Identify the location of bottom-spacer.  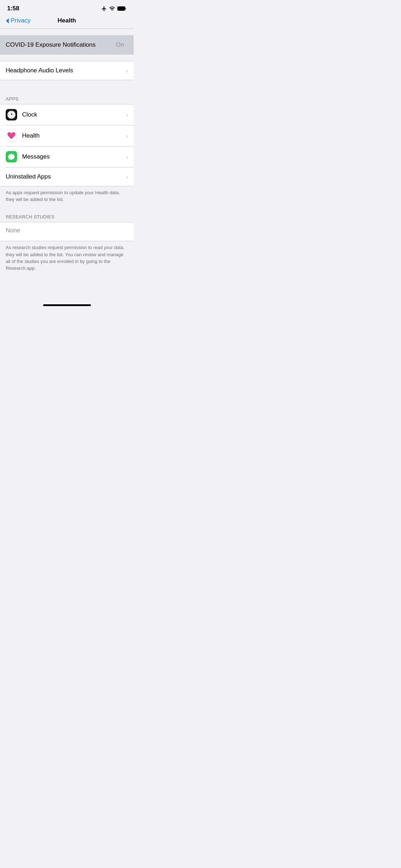
(67, 286).